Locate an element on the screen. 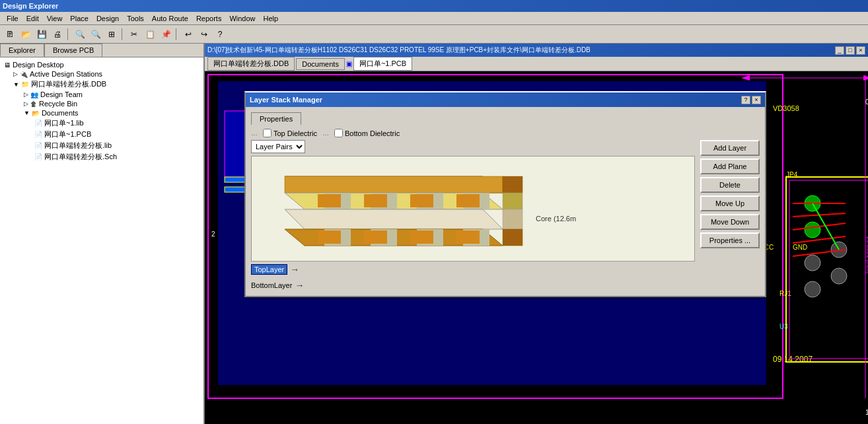 This screenshot has height=424, width=868. svg-text: 1 is located at coordinates (867, 412).